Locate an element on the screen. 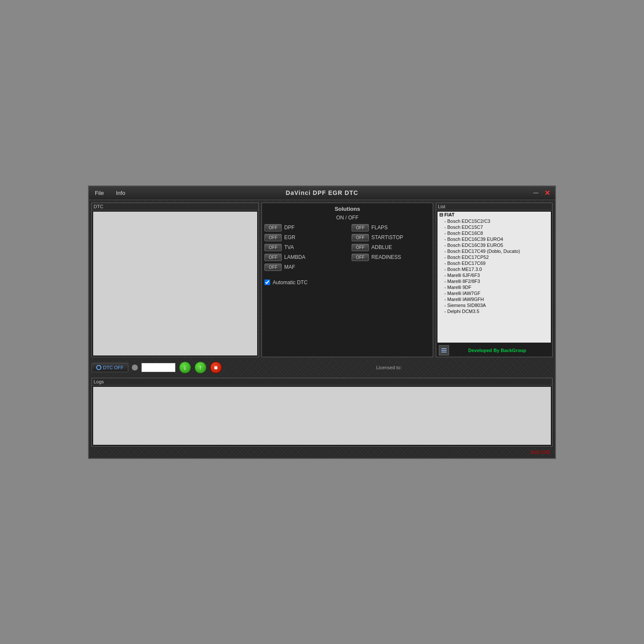 The image size is (644, 644). upload-button: ↑ is located at coordinates (200, 368).